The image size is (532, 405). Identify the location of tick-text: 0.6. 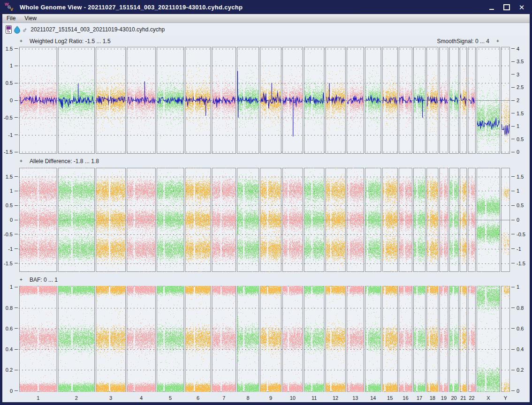
(520, 329).